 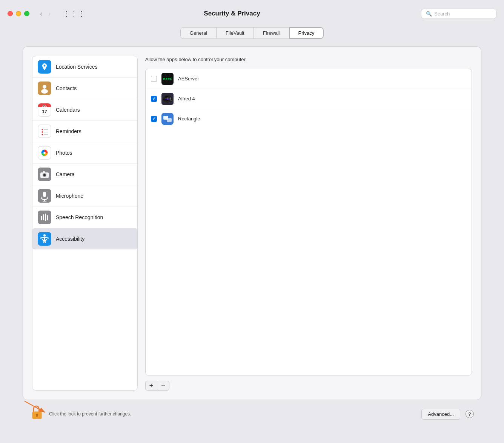 What do you see at coordinates (309, 119) in the screenshot?
I see `app-item-rectangle: Rectangle` at bounding box center [309, 119].